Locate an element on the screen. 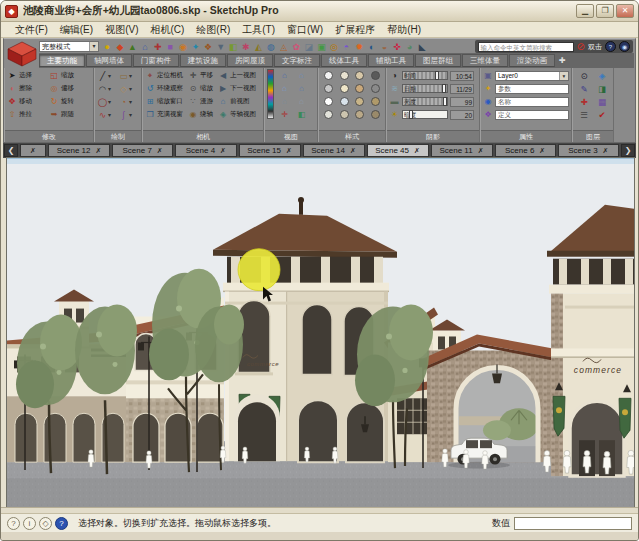 This screenshot has width=639, height=541. slider-2-thumb is located at coordinates (445, 102).